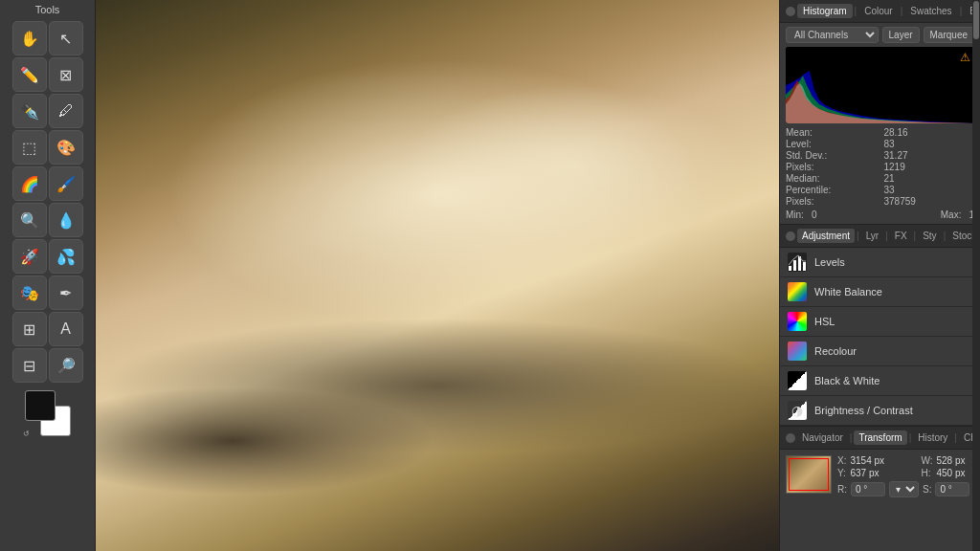 The width and height of the screenshot is (980, 551). I want to click on median-label: Median:, so click(831, 178).